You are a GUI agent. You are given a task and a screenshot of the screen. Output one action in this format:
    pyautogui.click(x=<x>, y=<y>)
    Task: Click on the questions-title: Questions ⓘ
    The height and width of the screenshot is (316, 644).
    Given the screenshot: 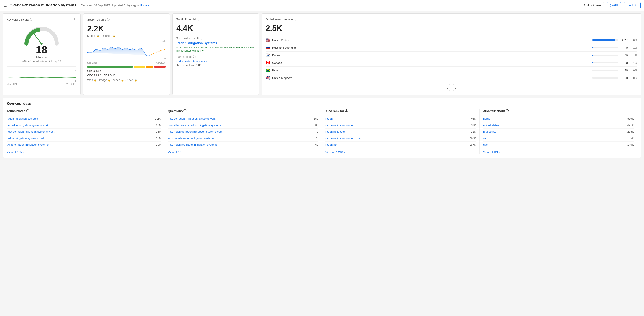 What is the action you would take?
    pyautogui.click(x=243, y=111)
    